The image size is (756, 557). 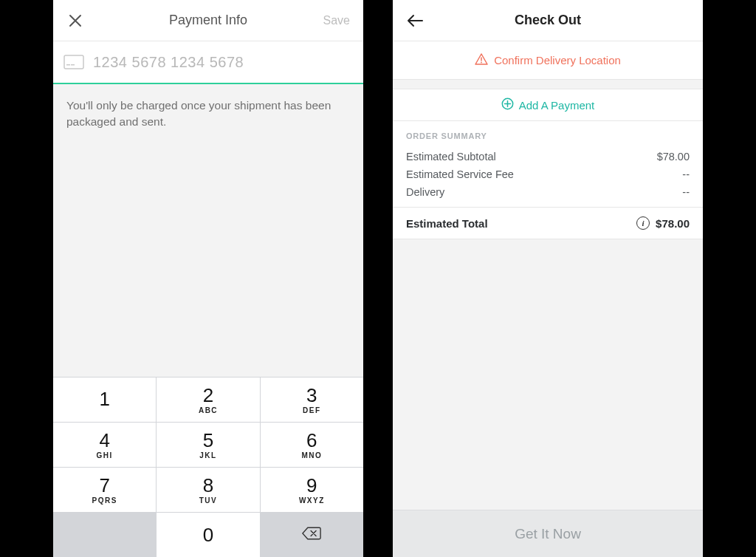 I want to click on total-value: $78.00, so click(x=673, y=223).